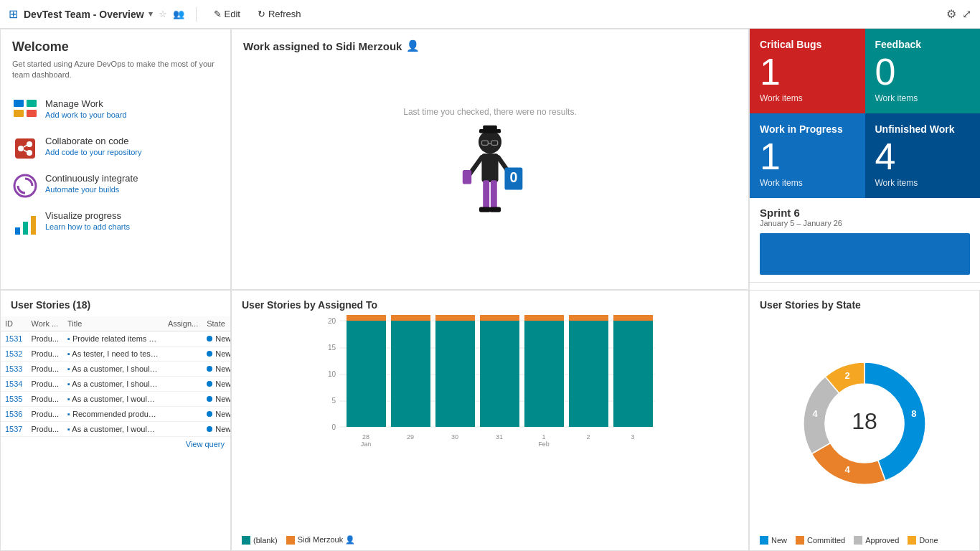 This screenshot has height=551, width=980. I want to click on welcome-item-link-2: Automate your builds, so click(92, 189).